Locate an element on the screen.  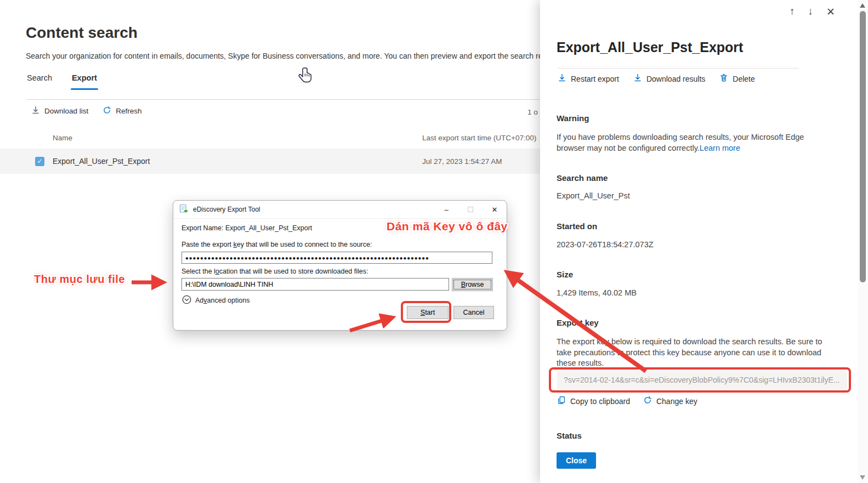
check-icon: ✓ is located at coordinates (39, 161).